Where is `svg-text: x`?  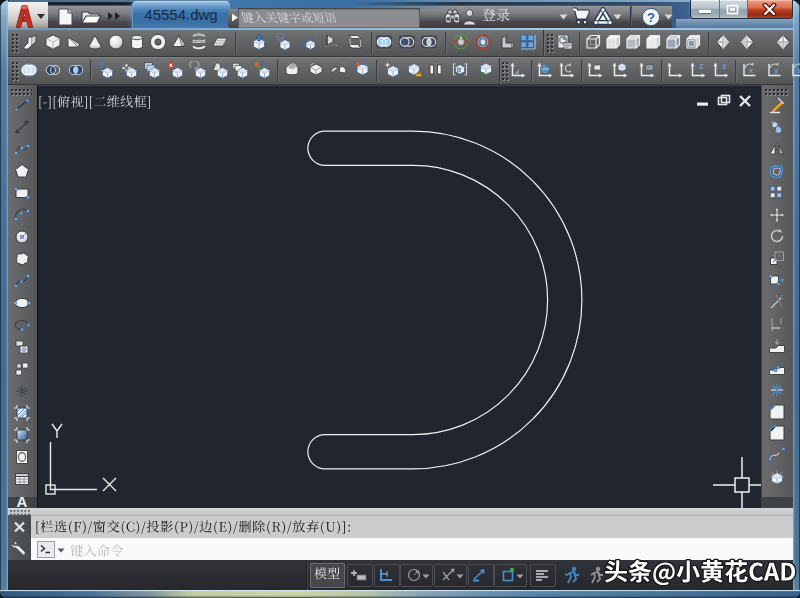
svg-text: x is located at coordinates (752, 70).